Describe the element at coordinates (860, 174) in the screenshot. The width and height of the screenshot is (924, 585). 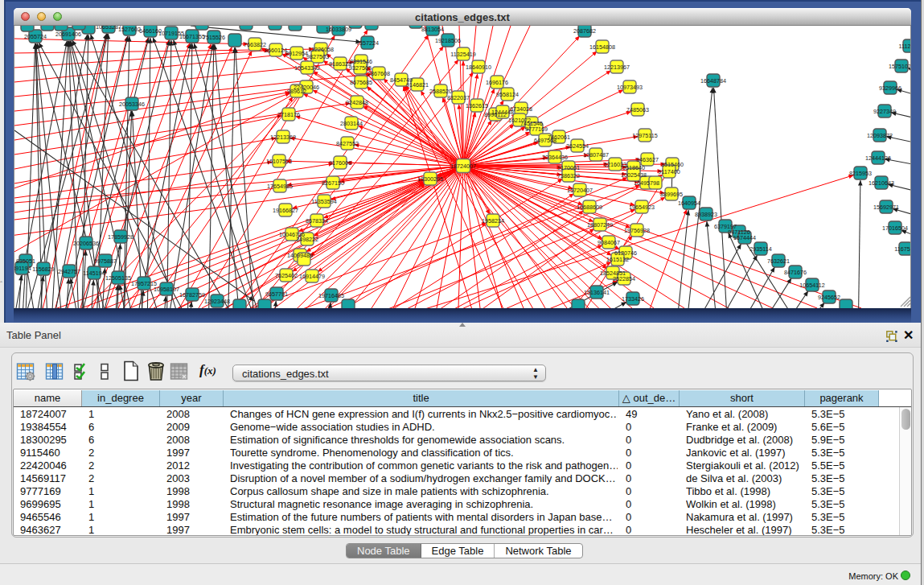
I see `svg-text: 8215953` at that location.